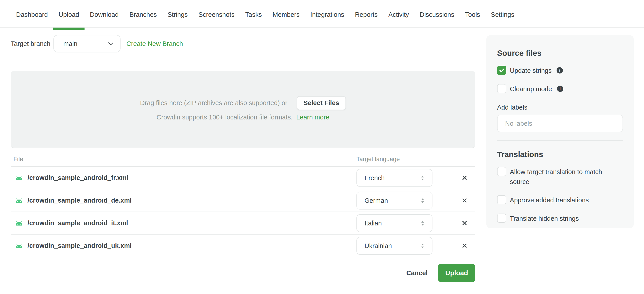 Image resolution: width=644 pixels, height=294 pixels. What do you see at coordinates (286, 15) in the screenshot?
I see `nav-item-members: Members` at bounding box center [286, 15].